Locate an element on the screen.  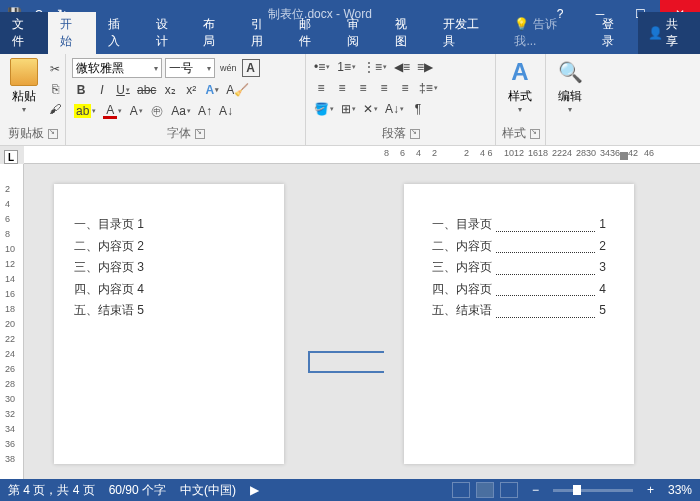
paste-icon is located at coordinates (24, 72).